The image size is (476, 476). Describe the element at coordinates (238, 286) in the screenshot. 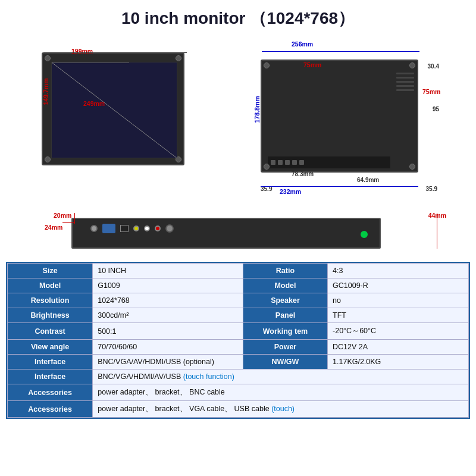

I see `spec-row: Model G1009 Model GC1009-R` at that location.